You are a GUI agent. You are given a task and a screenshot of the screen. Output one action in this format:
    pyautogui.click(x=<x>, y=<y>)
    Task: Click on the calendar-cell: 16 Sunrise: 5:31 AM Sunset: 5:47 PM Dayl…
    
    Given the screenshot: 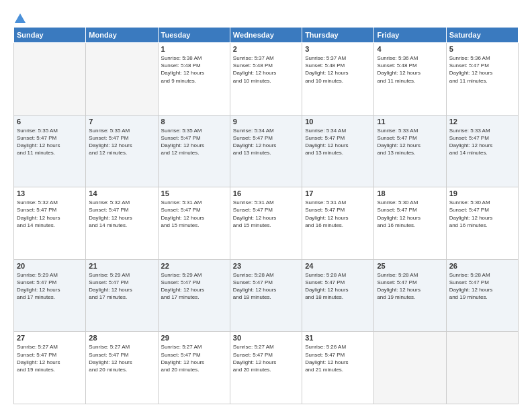 What is the action you would take?
    pyautogui.click(x=266, y=224)
    